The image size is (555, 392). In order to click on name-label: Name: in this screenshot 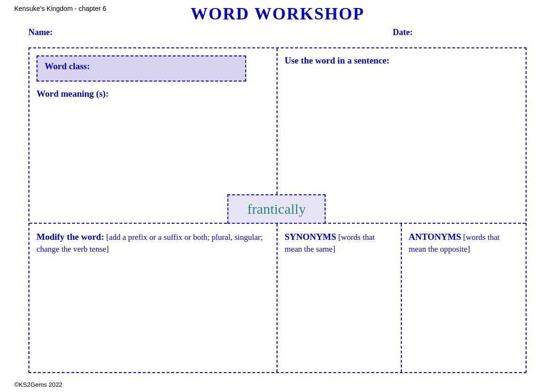, I will do `click(41, 32)`.